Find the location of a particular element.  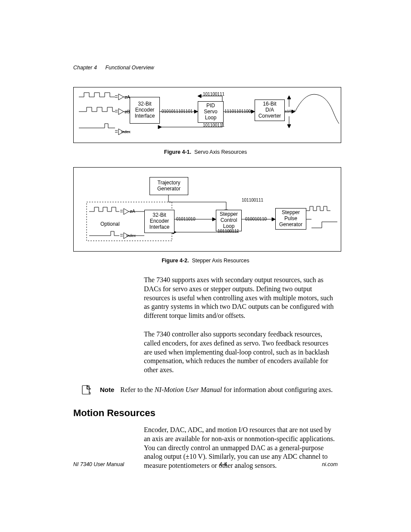

label-pm10v: ±10 V is located at coordinates (290, 111).